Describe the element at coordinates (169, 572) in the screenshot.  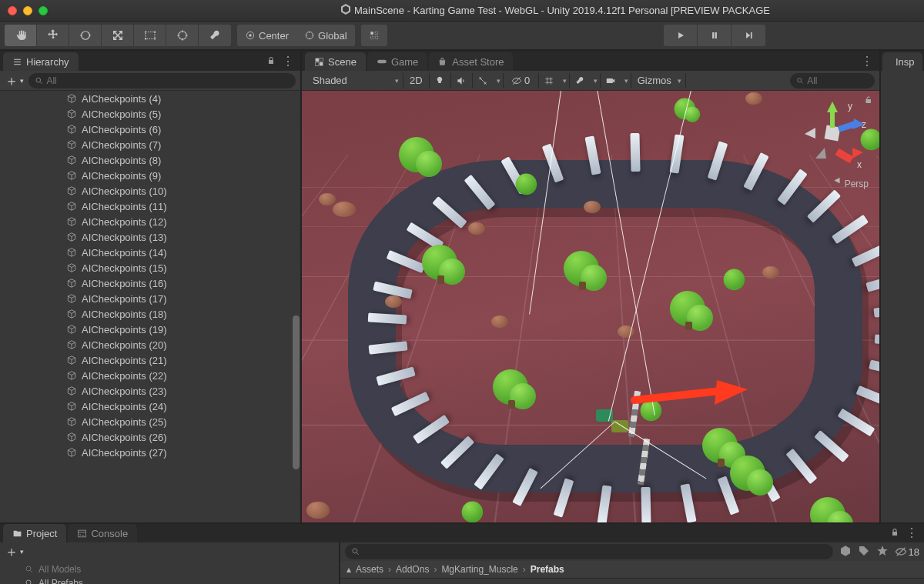
I see `project-filter-list: All Models All Prefabs` at that location.